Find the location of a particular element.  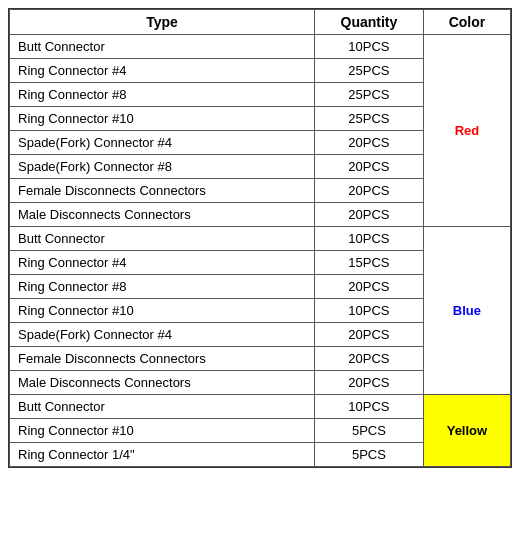

table-row: Butt Connector10PCSYellow is located at coordinates (260, 407).